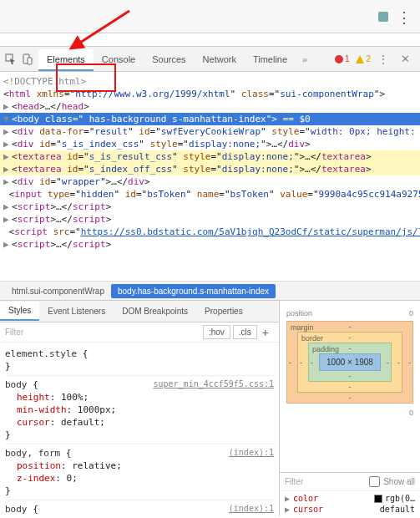 The height and width of the screenshot is (518, 420). Describe the element at coordinates (20, 311) in the screenshot. I see `subtab-styles: Styles` at that location.